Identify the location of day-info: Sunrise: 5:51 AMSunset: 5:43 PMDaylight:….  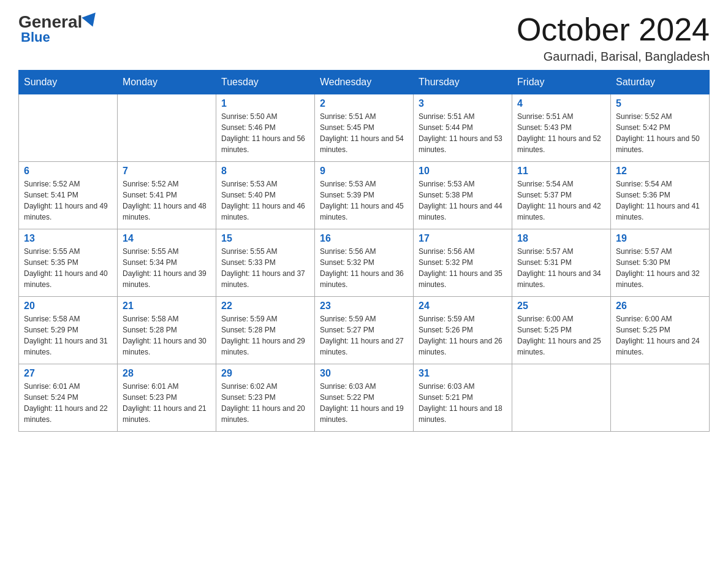
(561, 133).